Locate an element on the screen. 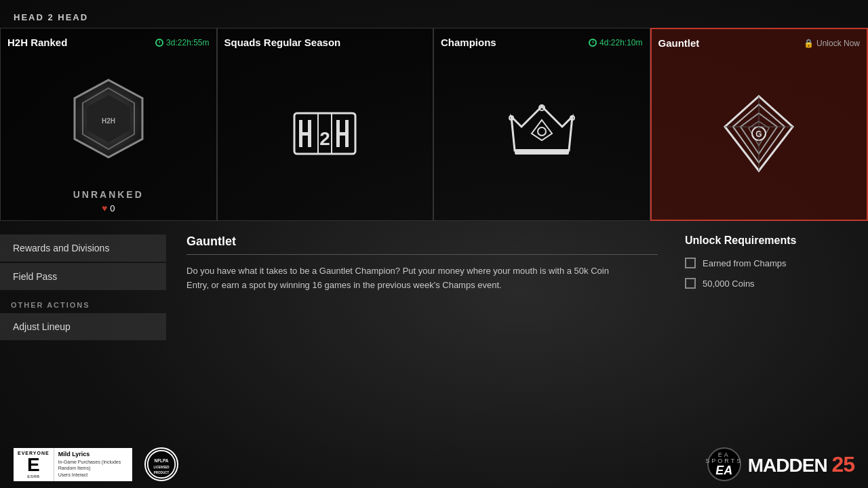  card-champions-header: Champions 4d:22h:10m is located at coordinates (542, 42).